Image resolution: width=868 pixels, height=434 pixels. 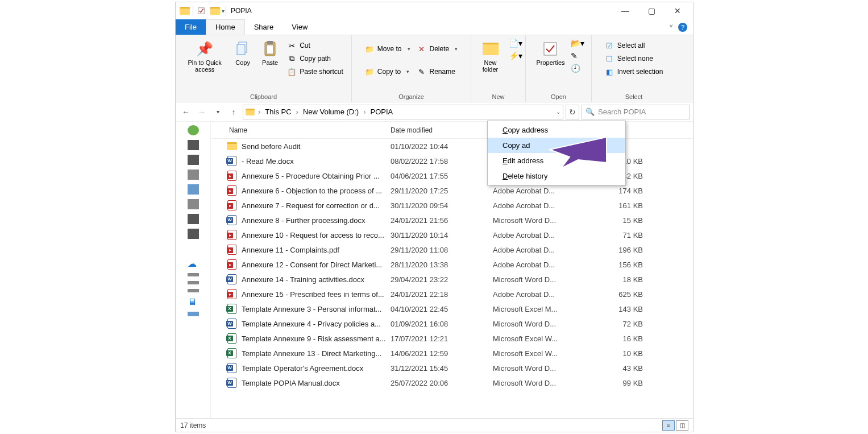 What do you see at coordinates (316, 206) in the screenshot?
I see `file-name: Annexure 7 - Request for correction or d…` at bounding box center [316, 206].